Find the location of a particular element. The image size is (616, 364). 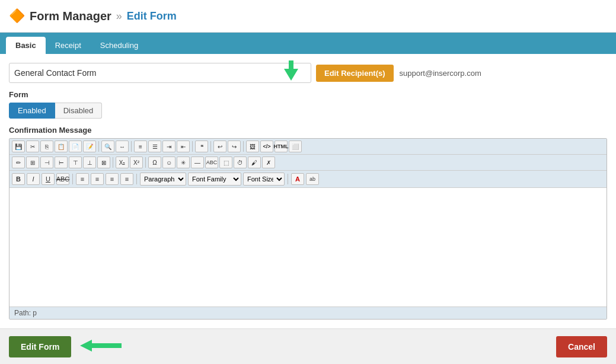

tb-image: 🖼 is located at coordinates (253, 146).